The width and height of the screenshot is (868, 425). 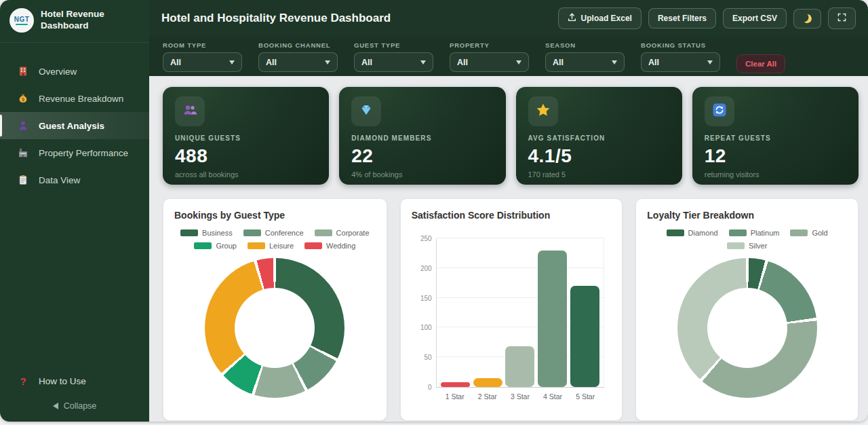 What do you see at coordinates (747, 239) in the screenshot?
I see `loyalty-tier-legend: DiamondPlatinumGoldSilver` at bounding box center [747, 239].